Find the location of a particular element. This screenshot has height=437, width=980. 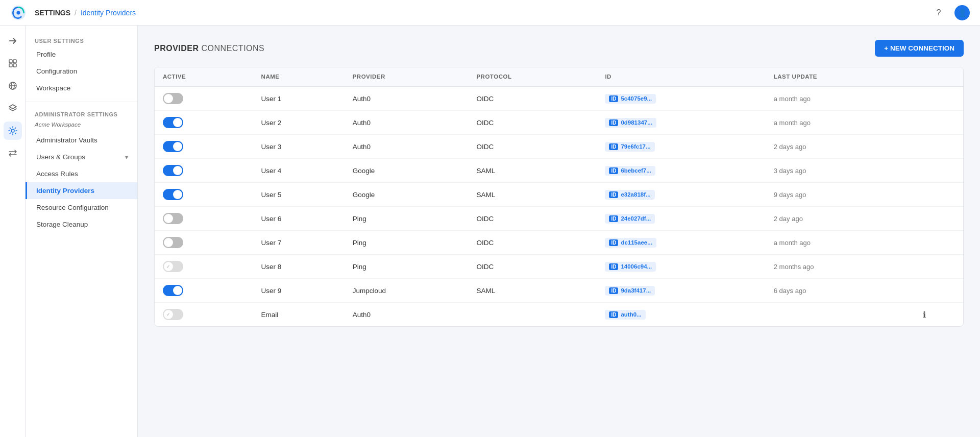

page-title-part1: PROVIDER is located at coordinates (177, 48).